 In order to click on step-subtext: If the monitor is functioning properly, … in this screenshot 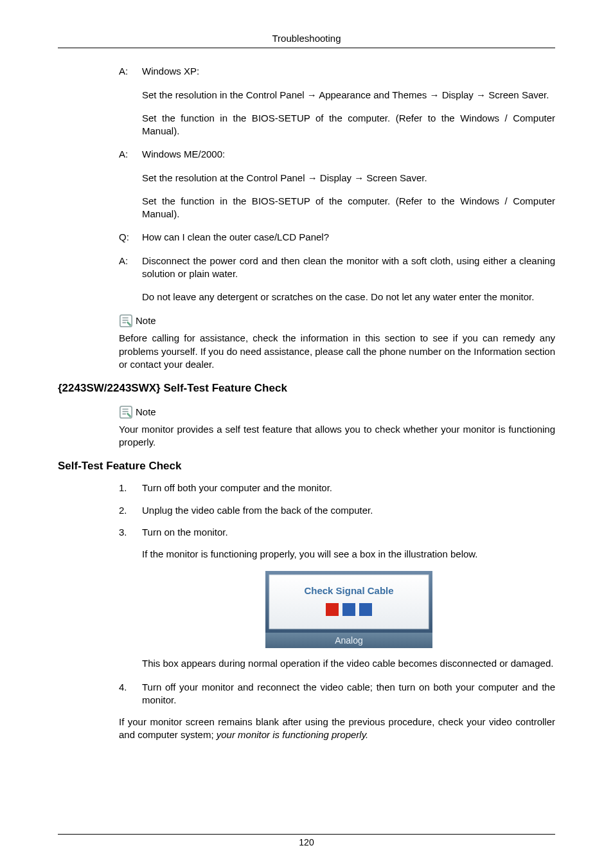, I will do `click(348, 554)`.